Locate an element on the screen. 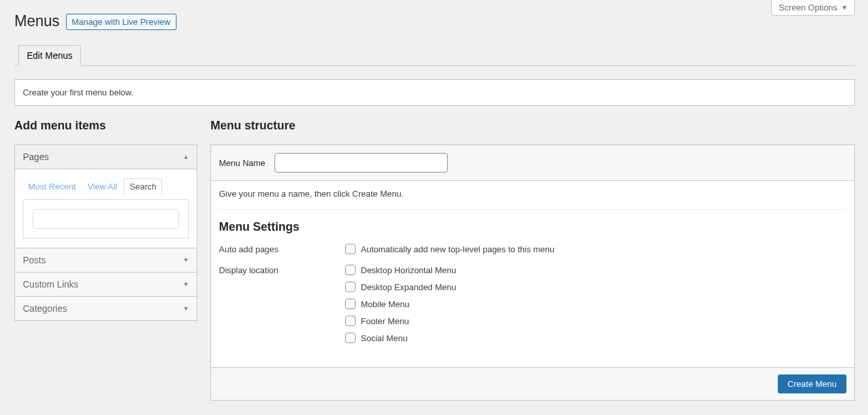  location-label-3: Footer Menu is located at coordinates (385, 322).